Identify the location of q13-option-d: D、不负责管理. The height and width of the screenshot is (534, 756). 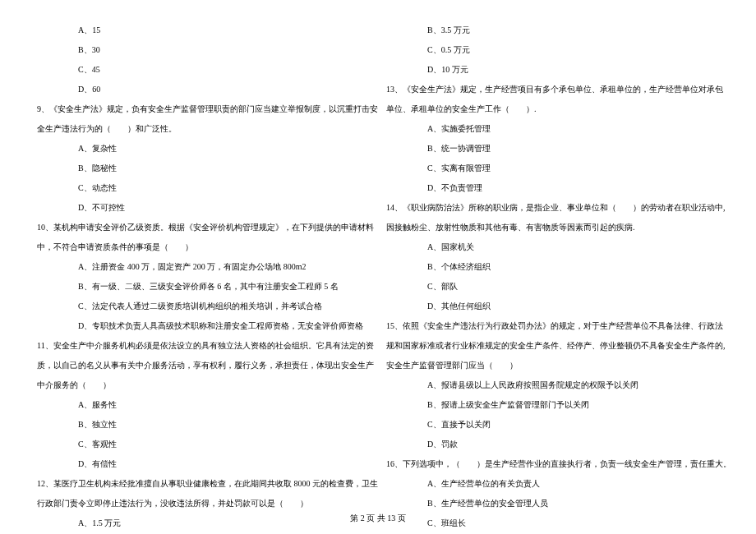
(552, 188).